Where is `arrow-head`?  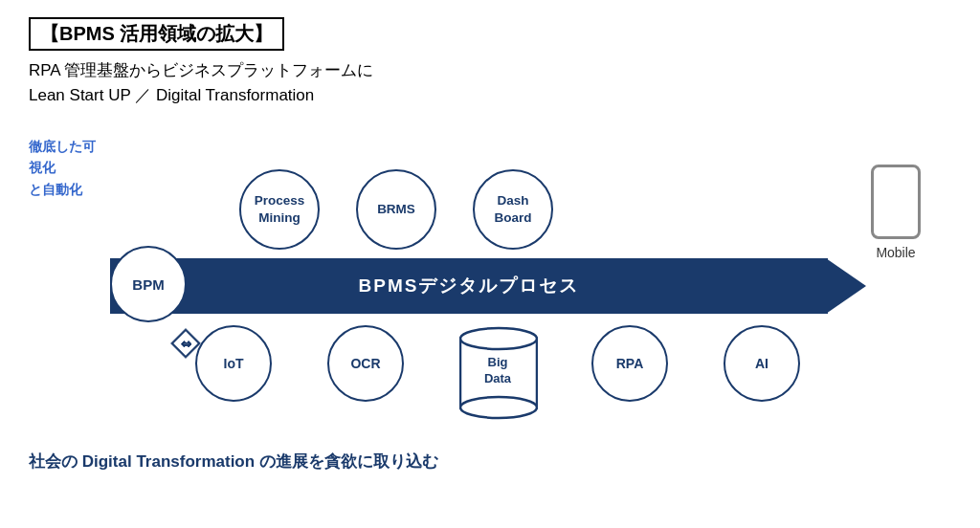
arrow-head is located at coordinates (846, 286).